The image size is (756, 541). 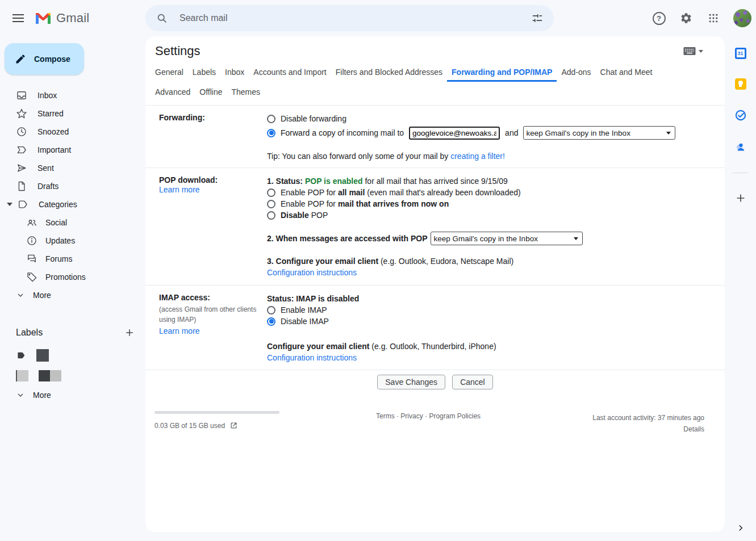 I want to click on tab-advanced: Advanced, so click(x=173, y=92).